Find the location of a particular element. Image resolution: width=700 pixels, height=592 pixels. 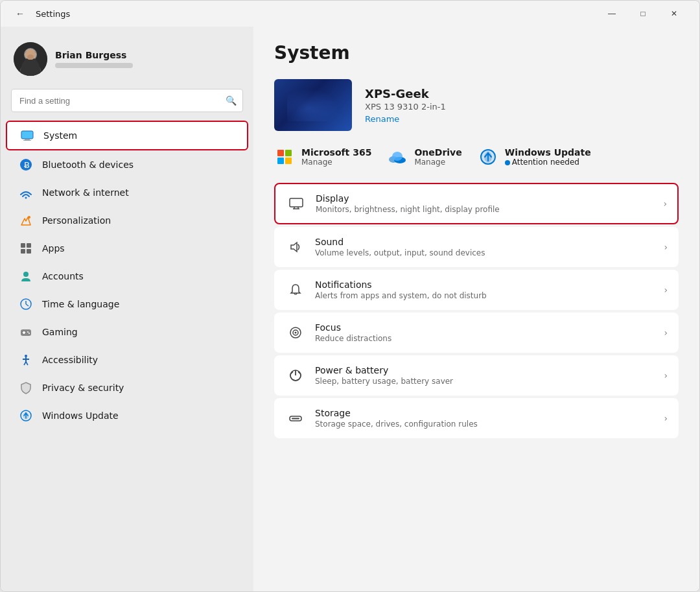

sidebar-item-privacy: Privacy & security is located at coordinates (127, 388).